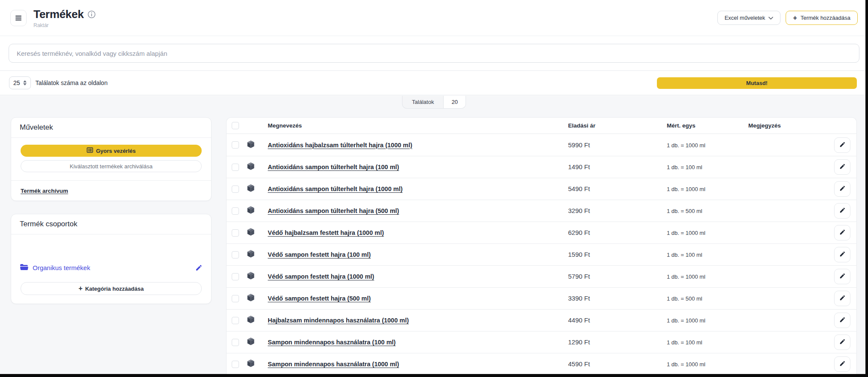 Image resolution: width=868 pixels, height=377 pixels. What do you see at coordinates (541, 126) in the screenshot?
I see `table-header-row: Megnevezés Eladási ár Mért. egys Megjegy…` at bounding box center [541, 126].